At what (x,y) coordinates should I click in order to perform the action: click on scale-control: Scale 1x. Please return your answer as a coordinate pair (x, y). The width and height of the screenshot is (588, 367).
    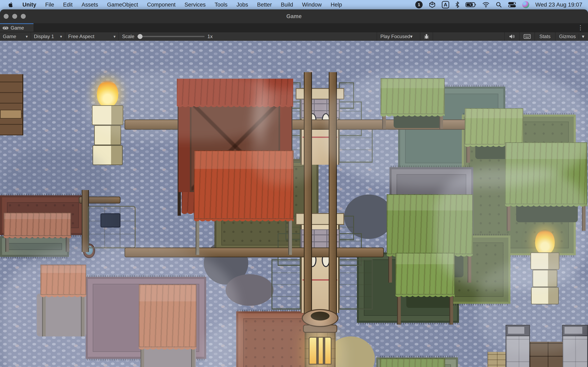
    Looking at the image, I should click on (176, 36).